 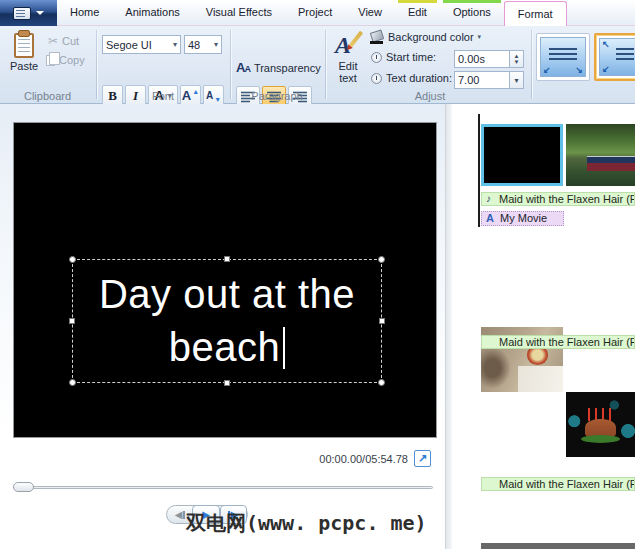 What do you see at coordinates (348, 57) in the screenshot?
I see `edit-text-button: A Edittext` at bounding box center [348, 57].